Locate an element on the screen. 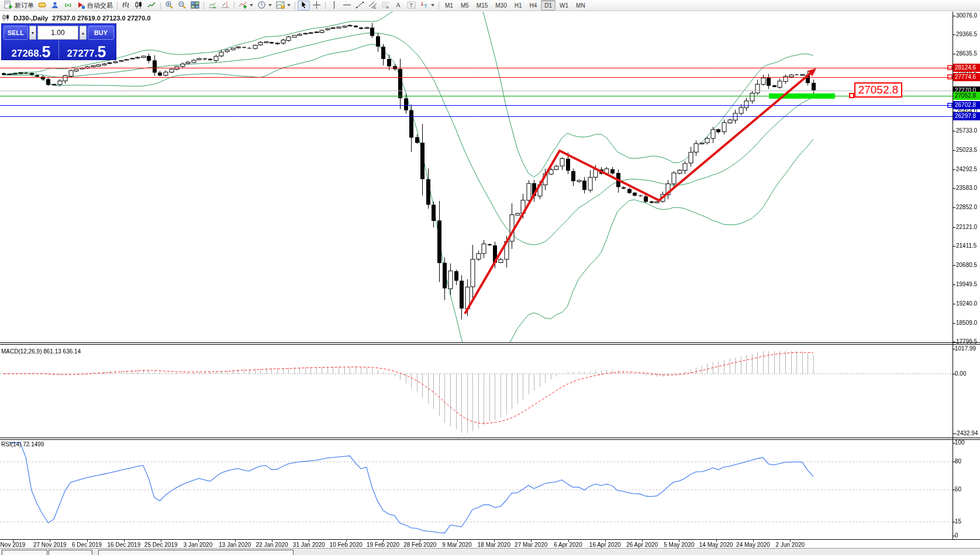 The height and width of the screenshot is (555, 980). autotrading-label: 自动交易 is located at coordinates (100, 6).